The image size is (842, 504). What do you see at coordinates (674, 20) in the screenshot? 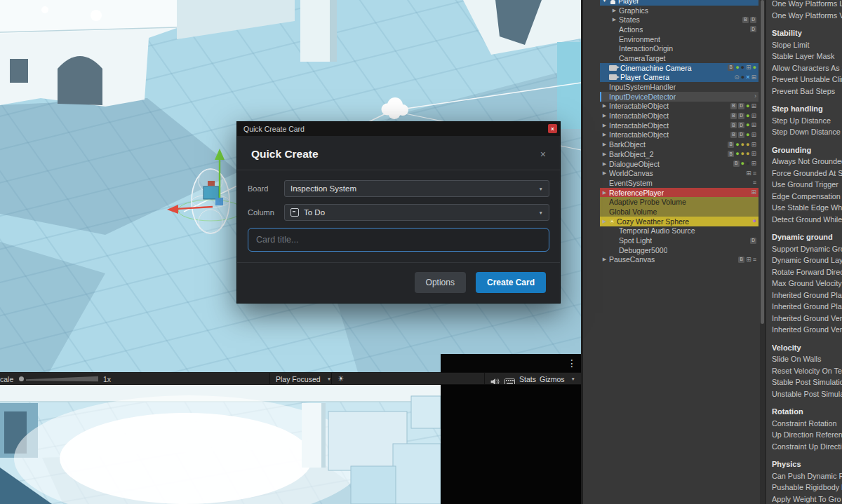
I see `hierarchy-item: ▶StatesBD` at bounding box center [674, 20].